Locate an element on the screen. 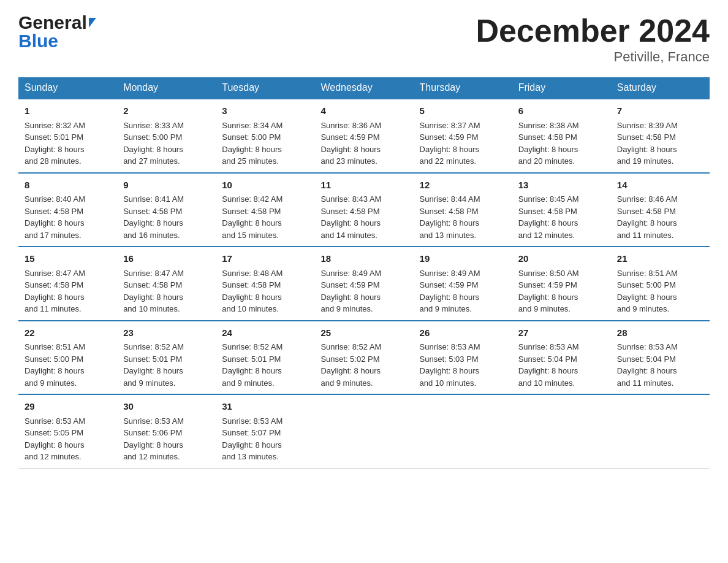 The height and width of the screenshot is (563, 728). day-number: 30 is located at coordinates (167, 407).